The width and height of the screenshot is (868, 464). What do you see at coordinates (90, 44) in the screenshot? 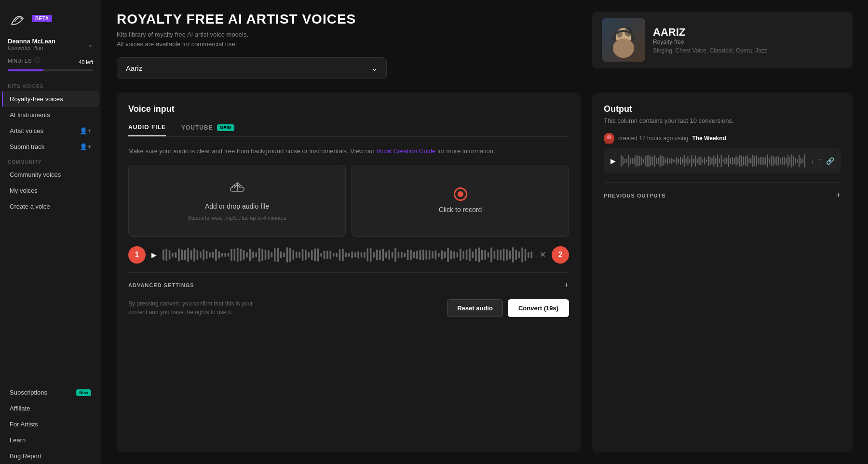
I see `user-chevron-icon: ⌄` at bounding box center [90, 44].